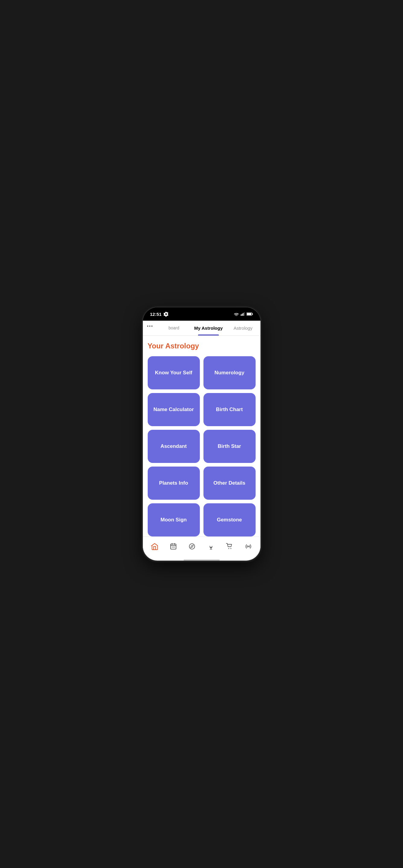 The width and height of the screenshot is (403, 868). Describe the element at coordinates (202, 436) in the screenshot. I see `content-area: Your Astrology Know Your Self Numerology…` at that location.